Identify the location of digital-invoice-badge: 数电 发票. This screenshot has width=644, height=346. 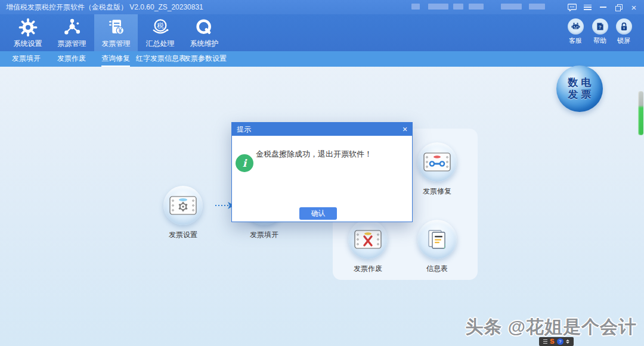
(580, 89).